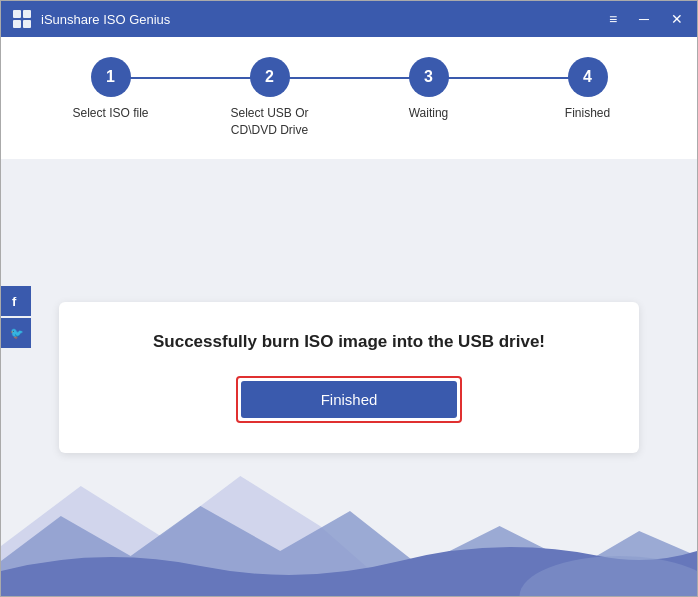 This screenshot has height=597, width=698. I want to click on step-4-circle: 4, so click(588, 77).